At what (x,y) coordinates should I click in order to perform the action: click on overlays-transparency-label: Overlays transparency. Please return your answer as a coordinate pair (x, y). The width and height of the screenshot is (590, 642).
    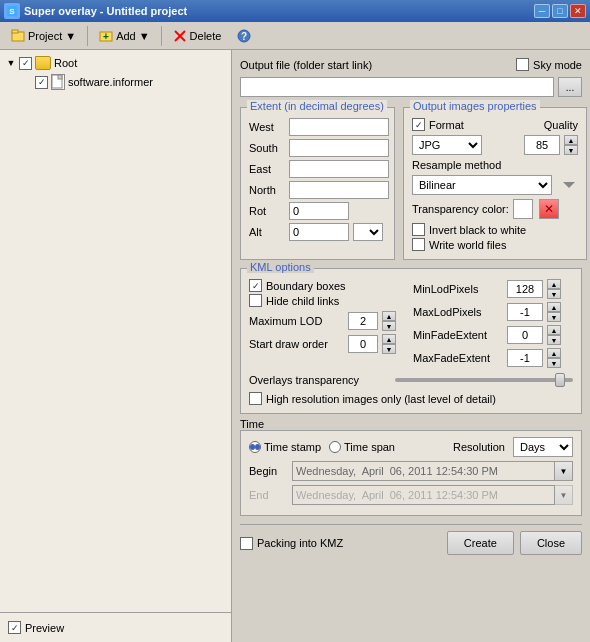
    Looking at the image, I should click on (319, 380).